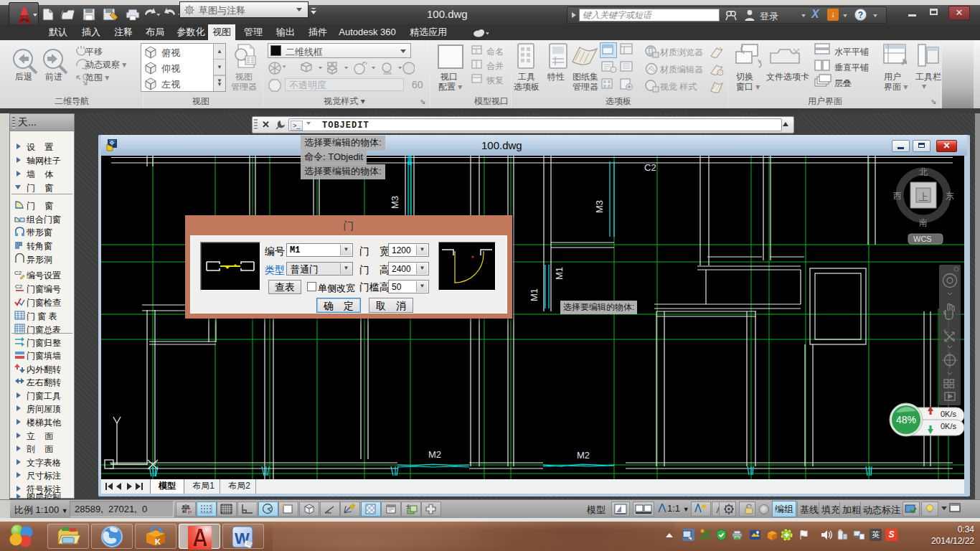 This screenshot has height=551, width=980. Describe the element at coordinates (923, 222) in the screenshot. I see `svg-text: 南` at that location.